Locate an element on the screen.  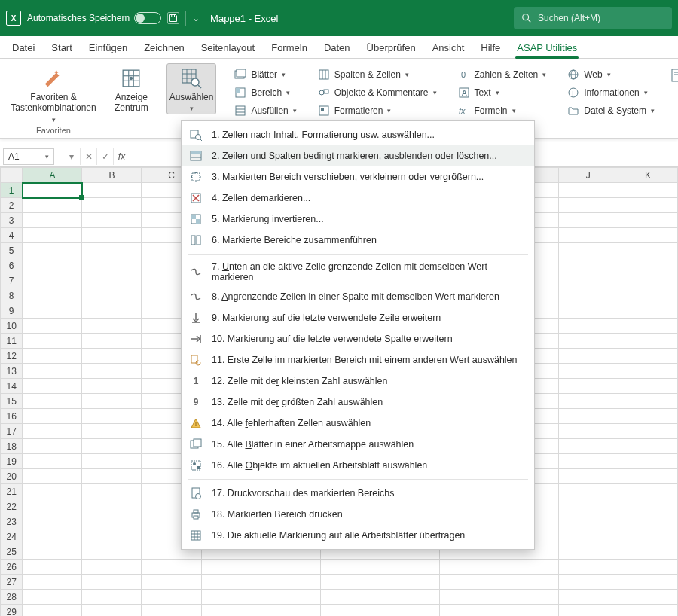
cell-C26 is located at coordinates (172, 567).